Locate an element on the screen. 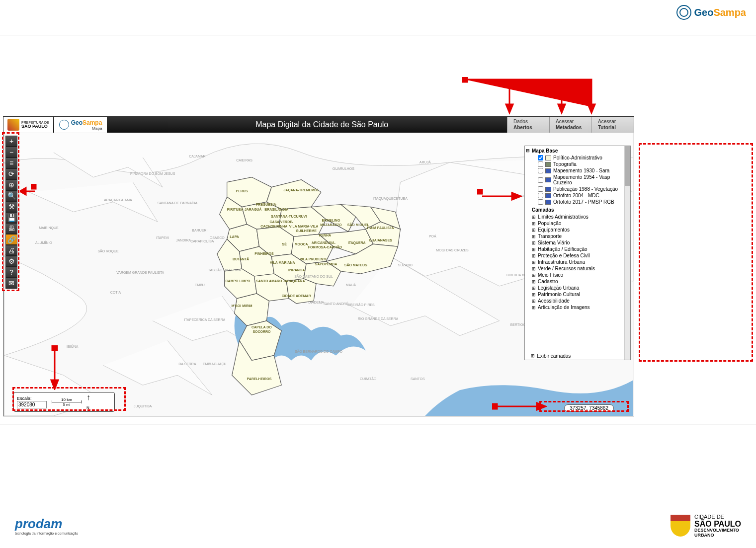 Image resolution: width=756 pixels, height=548 pixels. geosampa-top-logo: GeoSampa is located at coordinates (712, 12).